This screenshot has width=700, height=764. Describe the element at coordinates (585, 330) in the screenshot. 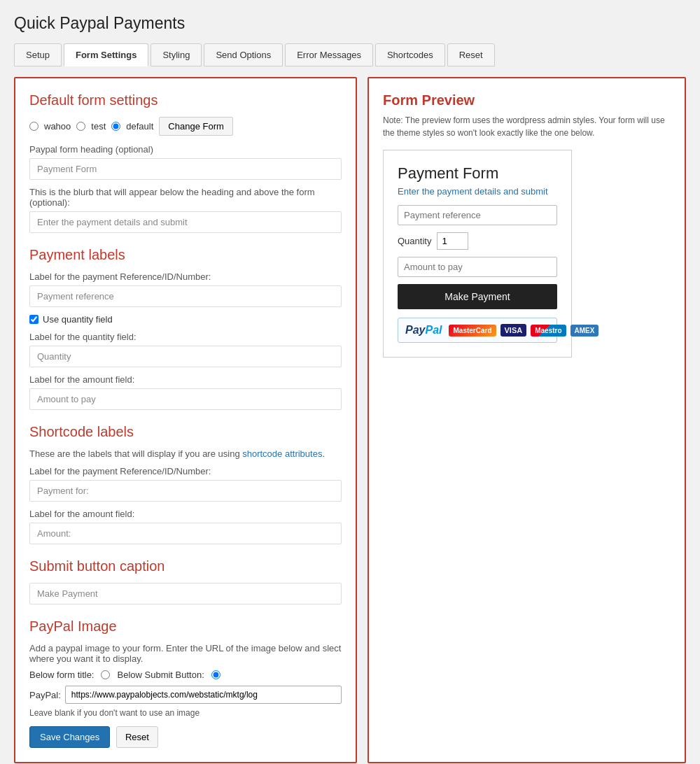

I see `amex-badge: AMEX` at that location.